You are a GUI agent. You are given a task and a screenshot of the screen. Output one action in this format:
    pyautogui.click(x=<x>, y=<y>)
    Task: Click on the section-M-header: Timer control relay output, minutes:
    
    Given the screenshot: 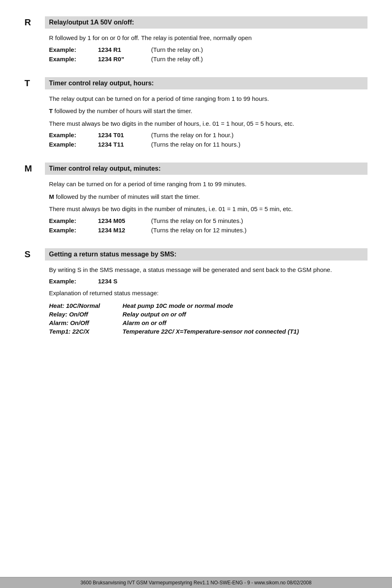 What is the action you would take?
    pyautogui.click(x=206, y=169)
    